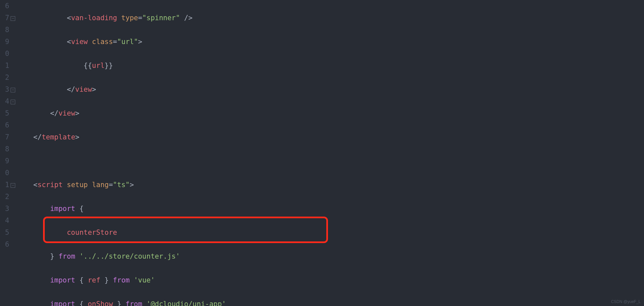  I want to click on watermark: CSDN @yueF_L, so click(626, 302).